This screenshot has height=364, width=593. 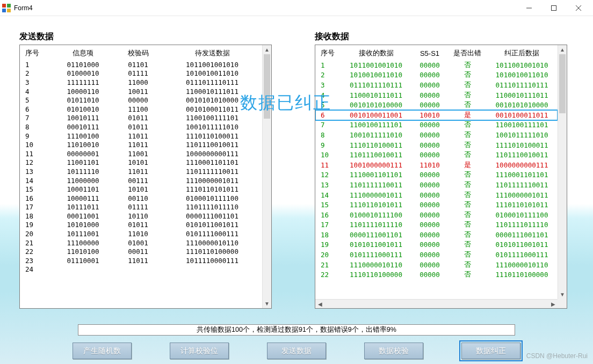 What do you see at coordinates (36, 110) in the screenshot?
I see `cell: 6` at bounding box center [36, 110].